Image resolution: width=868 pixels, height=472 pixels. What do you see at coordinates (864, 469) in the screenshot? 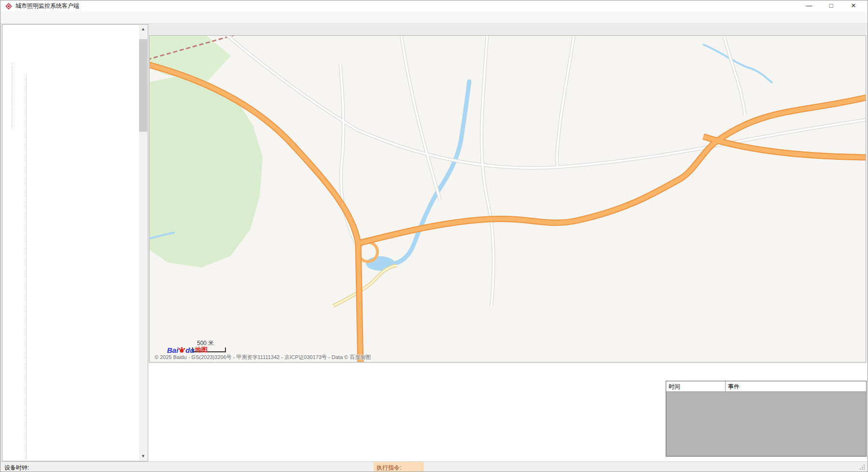
I see `resize-grip` at bounding box center [864, 469].